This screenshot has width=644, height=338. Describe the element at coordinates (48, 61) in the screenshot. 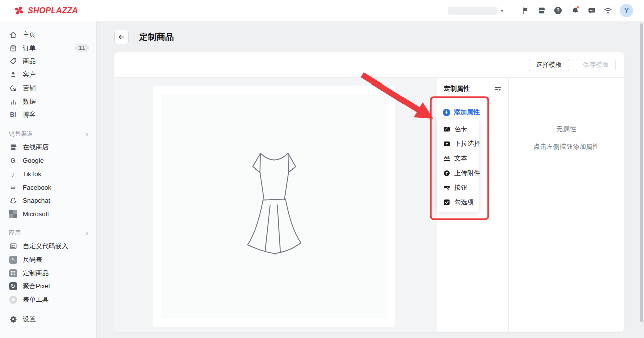

I see `sidebar-item-products: 商品` at that location.